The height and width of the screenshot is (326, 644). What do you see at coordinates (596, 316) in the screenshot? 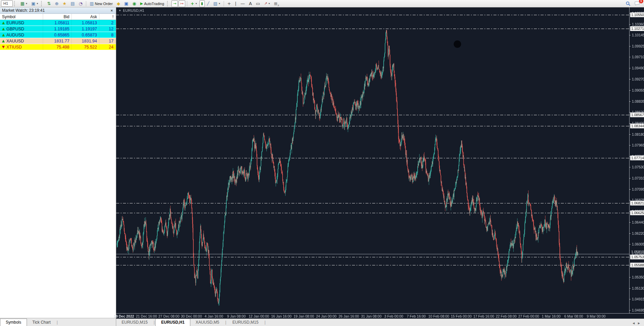
I see `time-tick-label: 9 Mar 00:00` at bounding box center [596, 316].